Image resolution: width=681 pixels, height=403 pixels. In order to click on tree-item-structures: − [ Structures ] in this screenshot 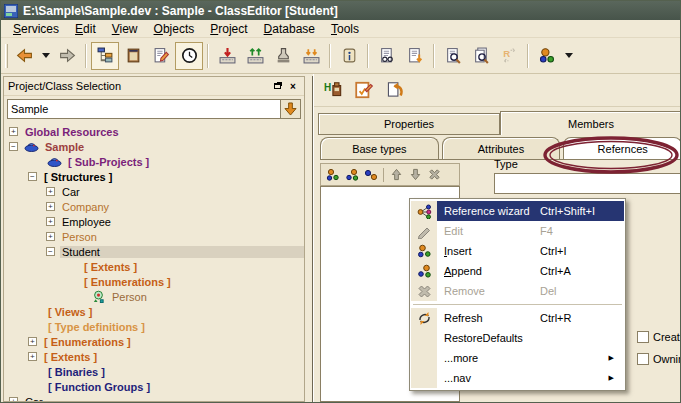, I will do `click(154, 176)`.